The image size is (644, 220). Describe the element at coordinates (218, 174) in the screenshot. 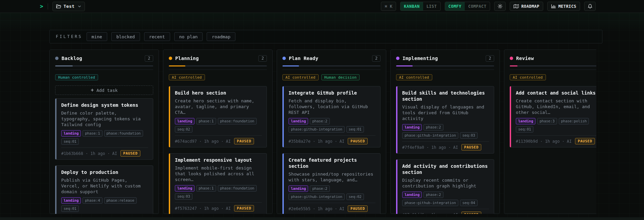

I see `card-description: Implement mobile-first design that looks…` at that location.